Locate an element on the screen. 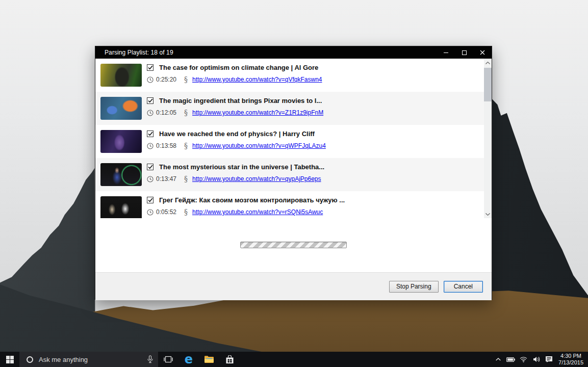  video-duration: 0:12:05 is located at coordinates (166, 113).